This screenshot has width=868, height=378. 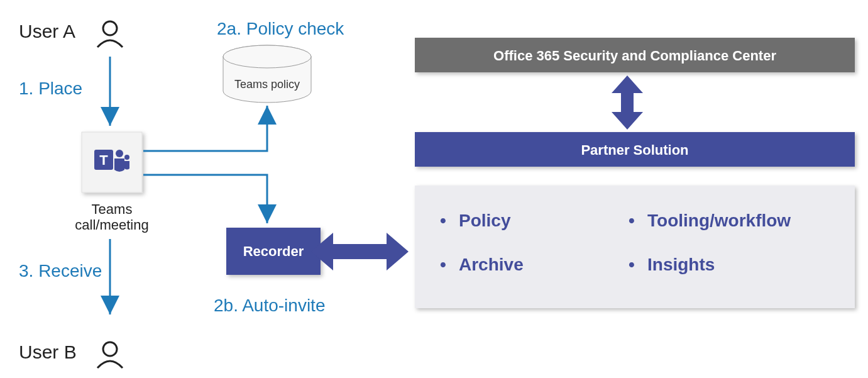 I want to click on double-arrow-vertical, so click(x=627, y=103).